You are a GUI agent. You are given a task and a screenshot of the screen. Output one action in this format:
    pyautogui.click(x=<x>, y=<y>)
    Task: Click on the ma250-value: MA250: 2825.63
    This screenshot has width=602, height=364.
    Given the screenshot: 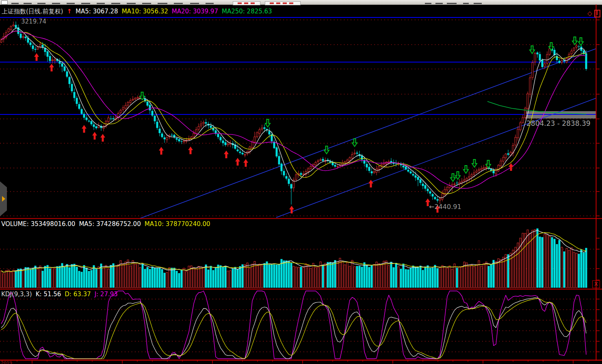 What is the action you would take?
    pyautogui.click(x=247, y=11)
    